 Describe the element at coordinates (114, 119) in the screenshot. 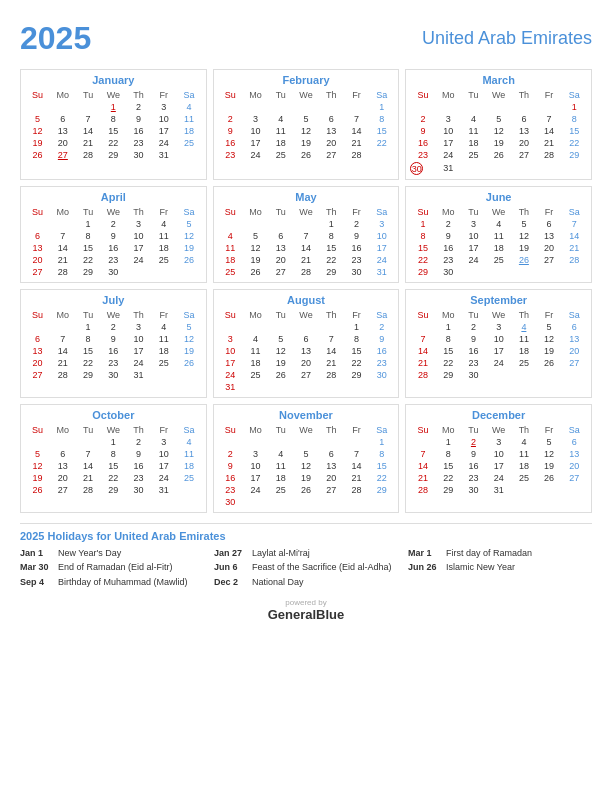

I see `calendar-day: 8` at that location.